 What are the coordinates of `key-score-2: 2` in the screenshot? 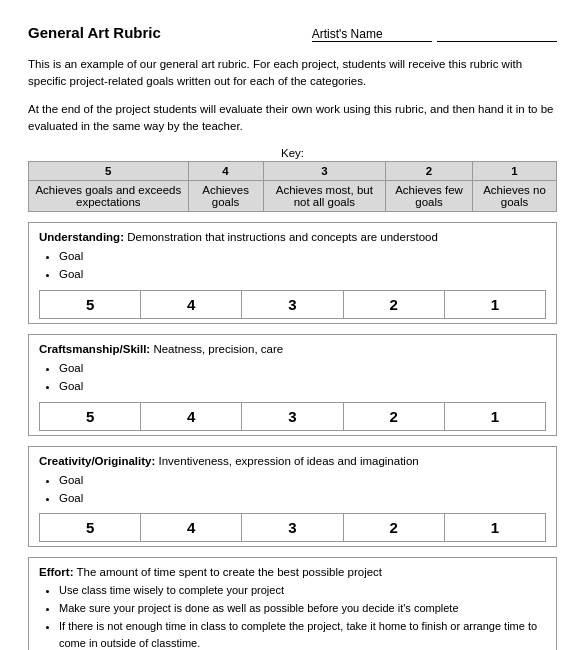 It's located at (430, 172).